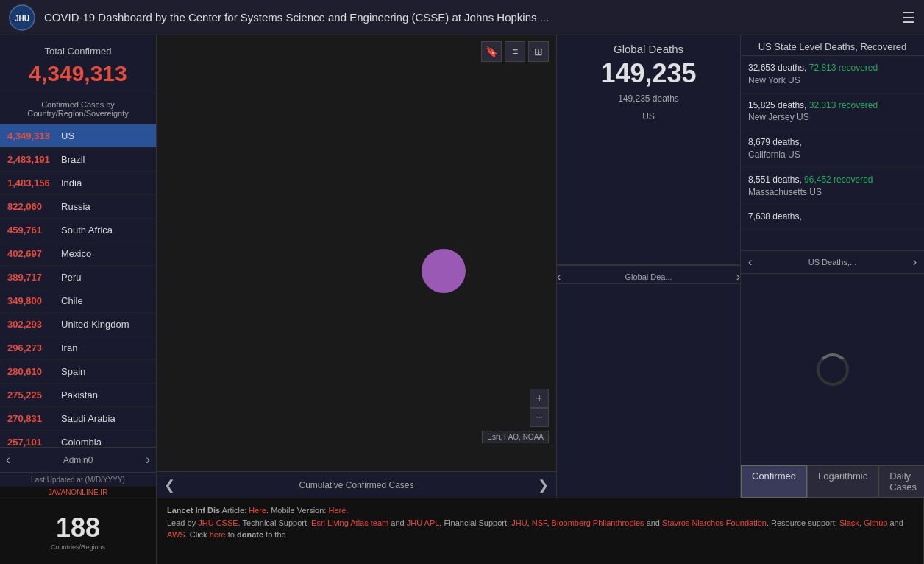  Describe the element at coordinates (875, 523) in the screenshot. I see `github-link: Github` at that location.